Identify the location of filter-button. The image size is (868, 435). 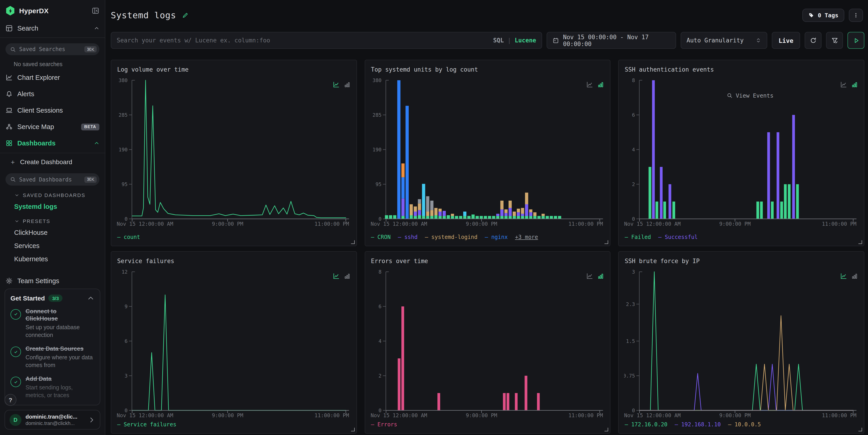
(835, 40).